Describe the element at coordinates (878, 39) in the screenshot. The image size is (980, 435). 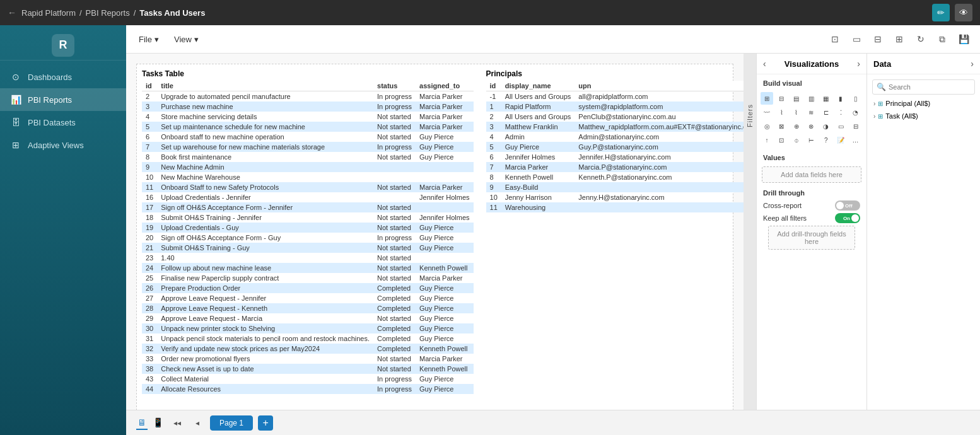
I see `display-button: ⊟` at that location.